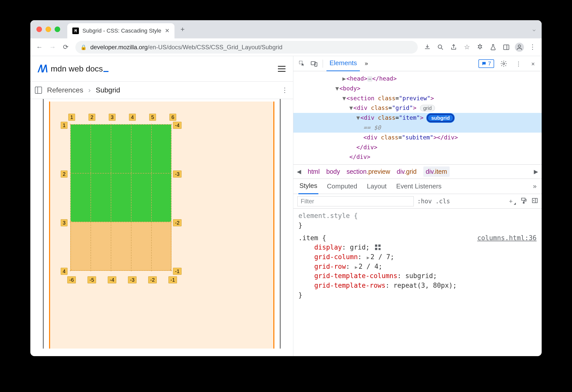 The height and width of the screenshot is (392, 572). What do you see at coordinates (39, 47) in the screenshot?
I see `back-button: ←` at bounding box center [39, 47].